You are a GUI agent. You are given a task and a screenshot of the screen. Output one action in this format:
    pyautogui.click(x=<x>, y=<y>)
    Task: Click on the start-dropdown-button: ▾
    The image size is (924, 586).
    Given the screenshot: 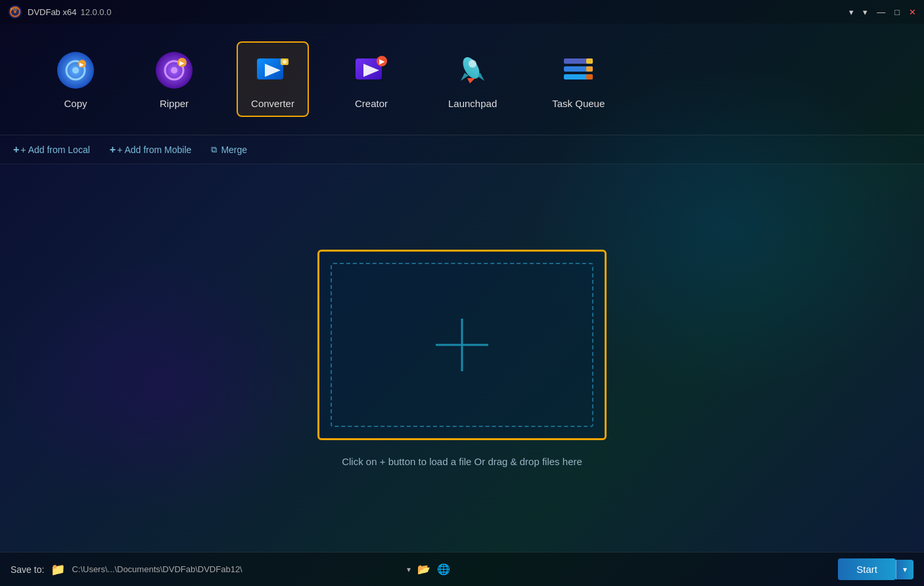 What is the action you would take?
    pyautogui.click(x=904, y=570)
    